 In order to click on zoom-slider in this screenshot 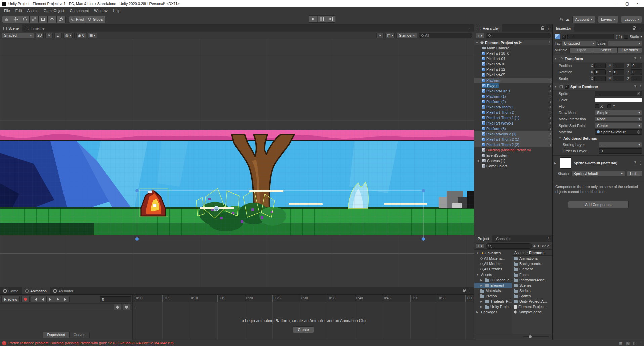, I will do `click(536, 337)`.